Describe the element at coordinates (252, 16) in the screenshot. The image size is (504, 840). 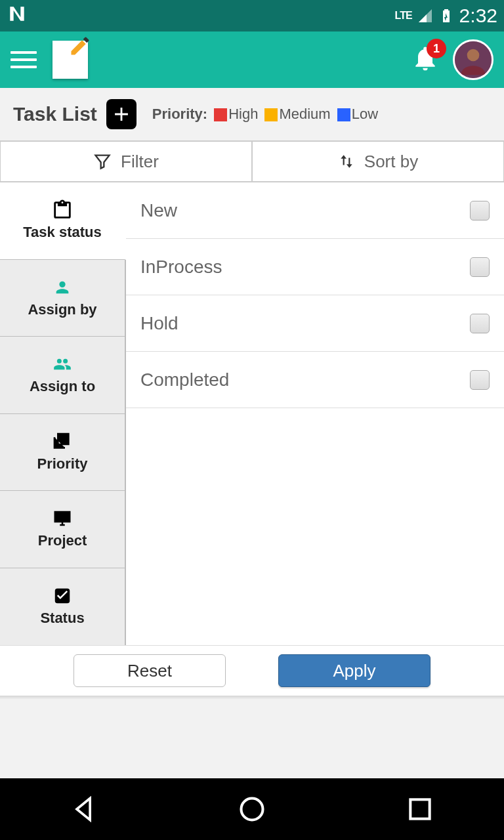
I see `android-status-bar: LTE 2:32` at that location.